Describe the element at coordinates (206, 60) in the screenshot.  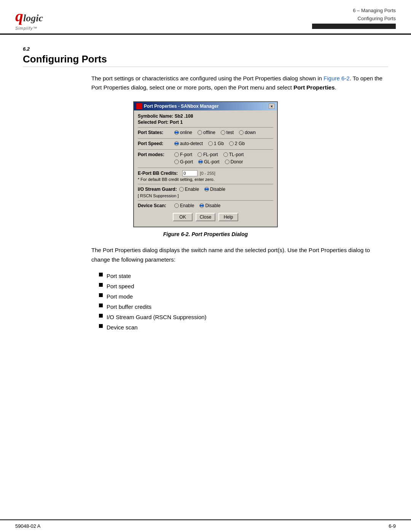
I see `section-title: Configuring Ports` at that location.